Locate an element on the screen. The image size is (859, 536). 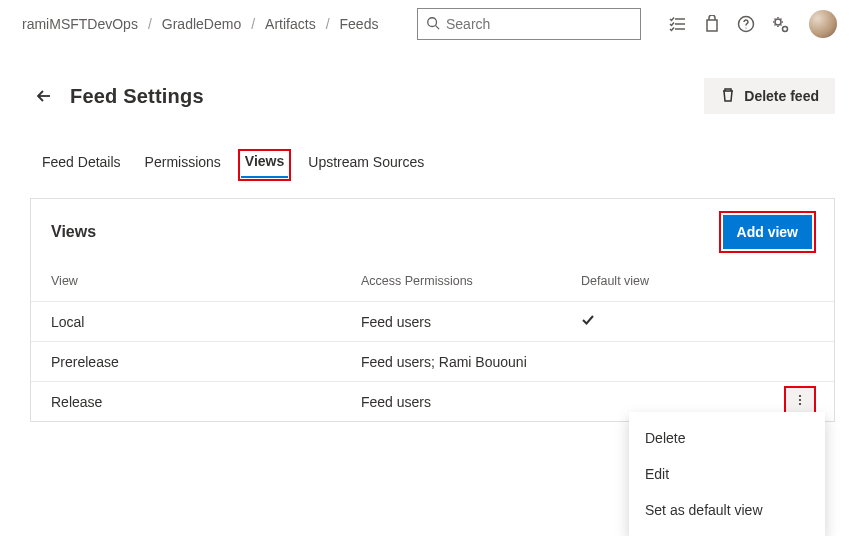
list-icon is located at coordinates (678, 24).